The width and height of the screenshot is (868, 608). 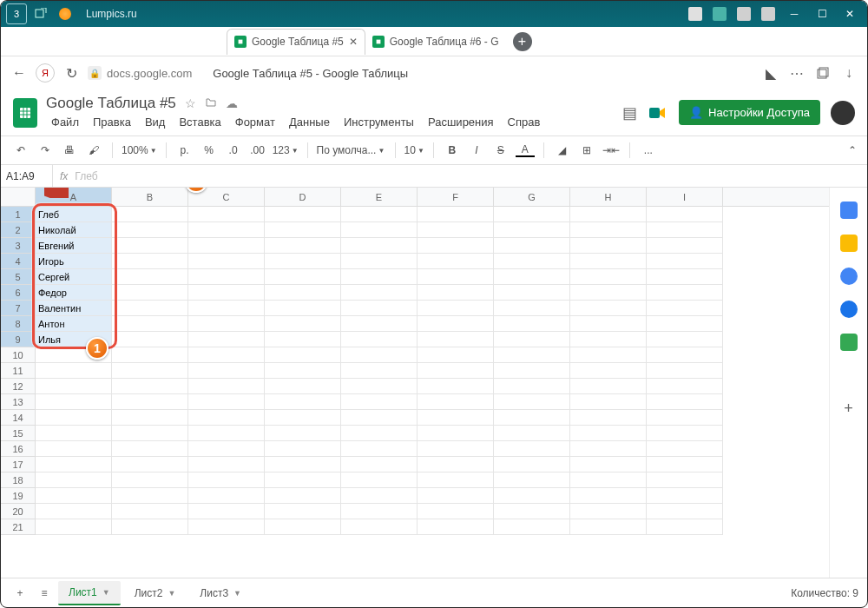 What do you see at coordinates (822, 14) in the screenshot?
I see `window-maximize: ☐` at bounding box center [822, 14].